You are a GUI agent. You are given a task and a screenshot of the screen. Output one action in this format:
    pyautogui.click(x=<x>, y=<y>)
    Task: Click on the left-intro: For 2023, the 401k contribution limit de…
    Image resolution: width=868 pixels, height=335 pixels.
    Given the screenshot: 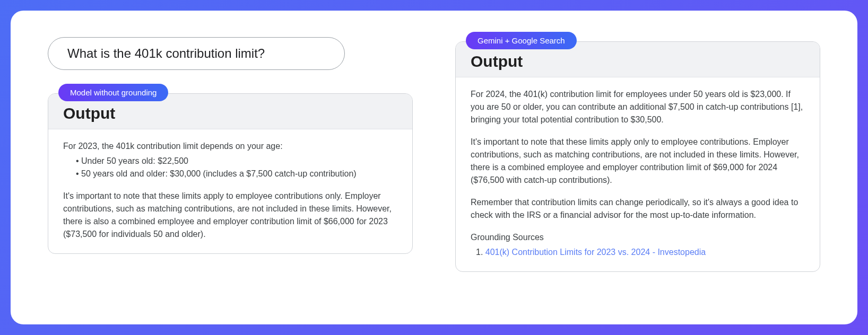 What is the action you would take?
    pyautogui.click(x=230, y=160)
    